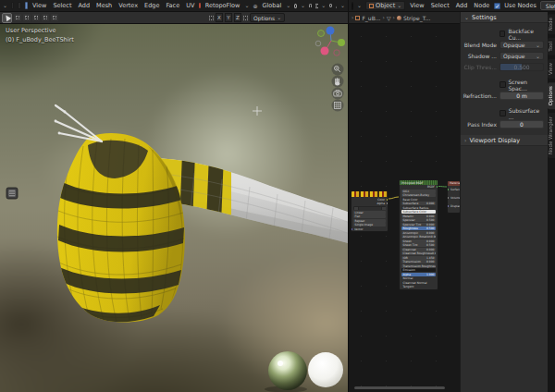 This screenshot has width=555, height=392. I want to click on principled-node-row: Subsurface Color, so click(418, 212).